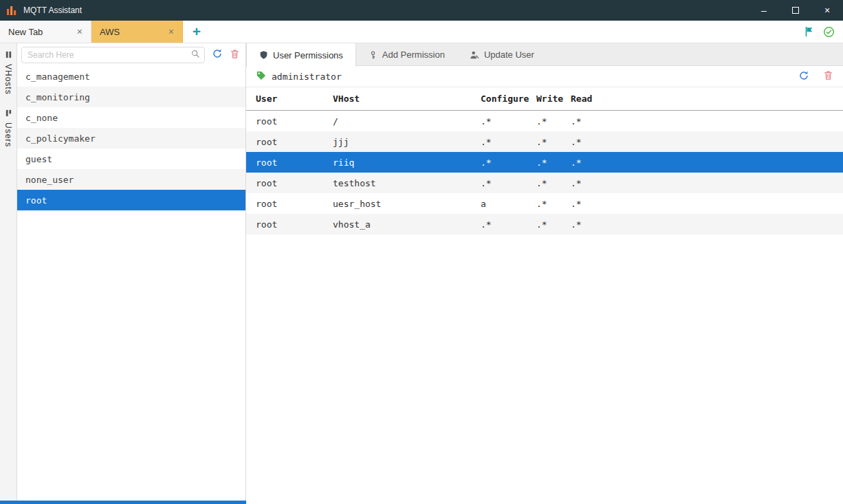  Describe the element at coordinates (407, 204) in the screenshot. I see `cell-vhost: uesr_host` at that location.